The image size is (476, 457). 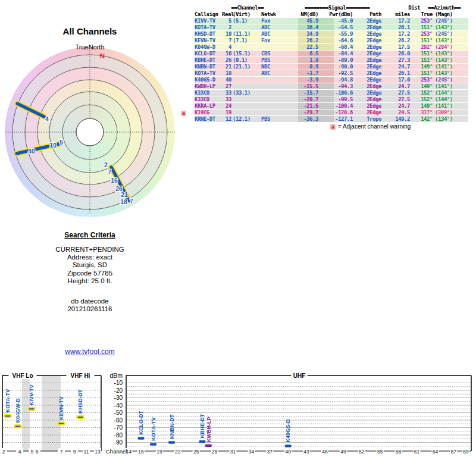 What do you see at coordinates (454, 452) in the screenshot?
I see `svg-text: 67` at bounding box center [454, 452].